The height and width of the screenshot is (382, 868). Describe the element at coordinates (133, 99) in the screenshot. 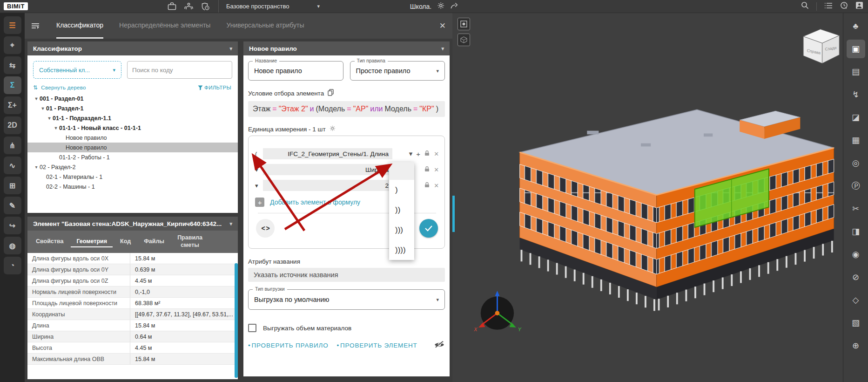

I see `tree-item: ▾001 - Раздел-01` at that location.